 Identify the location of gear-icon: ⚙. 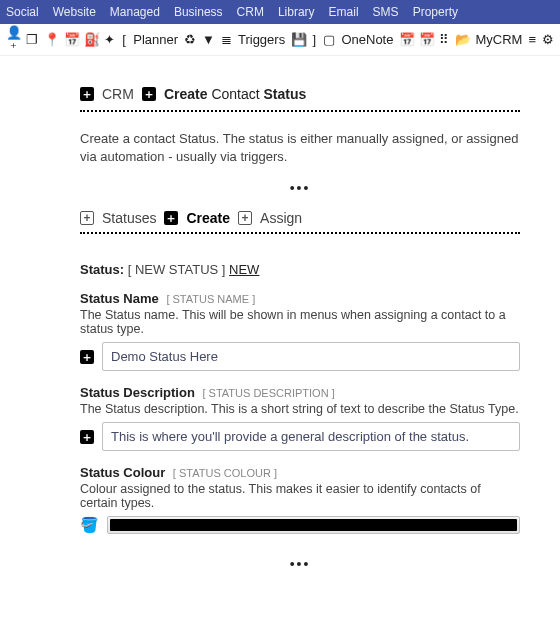
(548, 40).